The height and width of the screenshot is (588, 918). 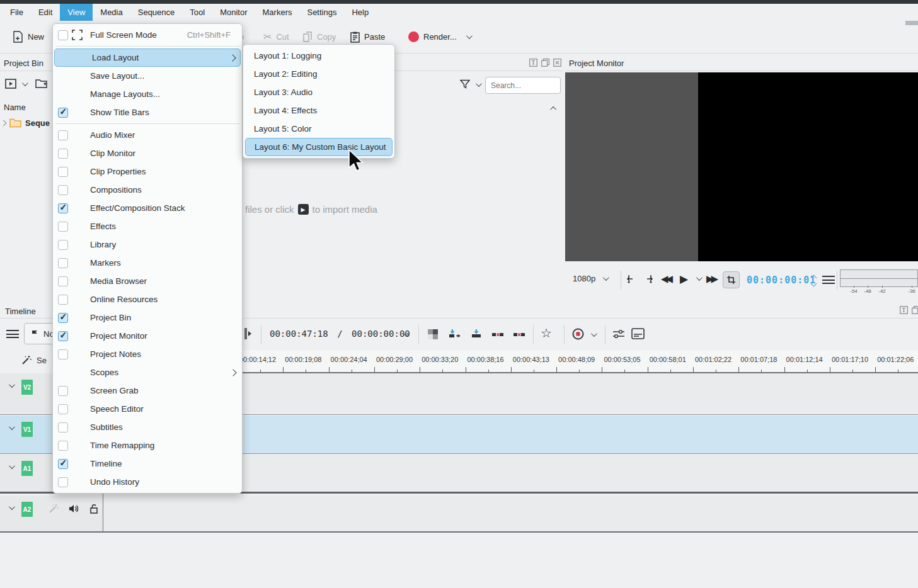 I want to click on menubar-item: Monitor, so click(x=233, y=13).